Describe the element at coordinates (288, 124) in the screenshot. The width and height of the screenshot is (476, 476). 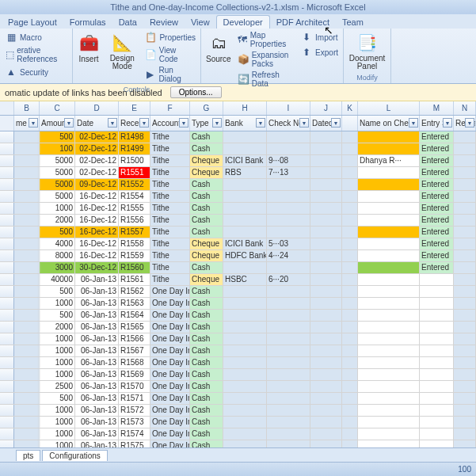
I see `filter-header-Check No: Check No▼` at that location.